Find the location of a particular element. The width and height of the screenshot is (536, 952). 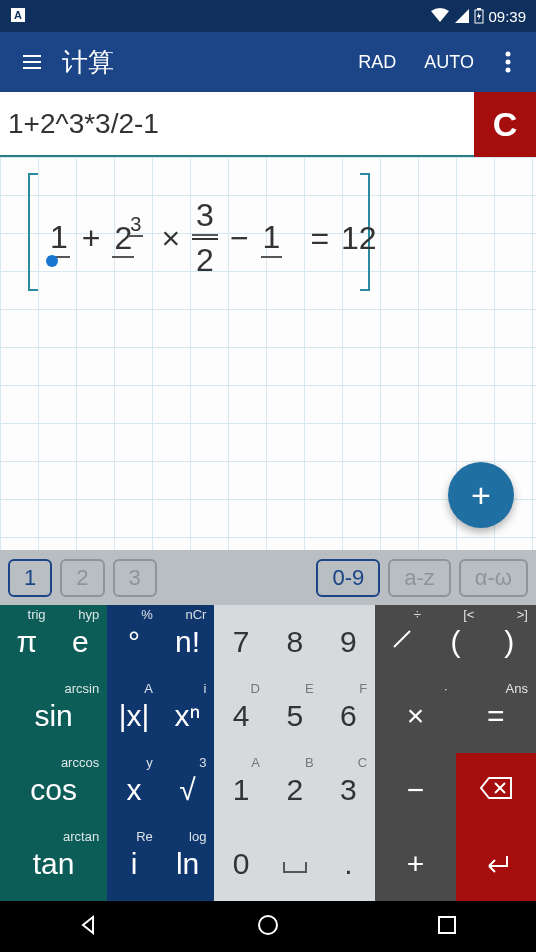

hamburger-icon is located at coordinates (32, 62).